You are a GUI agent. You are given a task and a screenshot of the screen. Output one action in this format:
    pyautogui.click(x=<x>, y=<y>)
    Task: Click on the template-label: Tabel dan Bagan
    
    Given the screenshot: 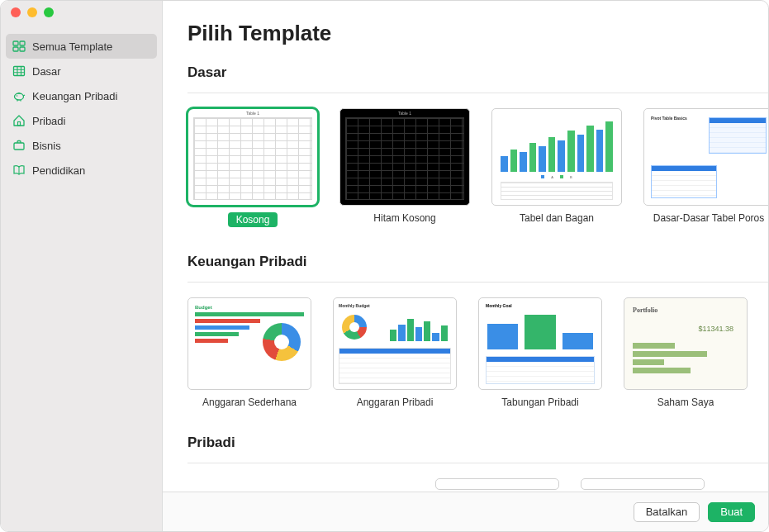 What is the action you would take?
    pyautogui.click(x=557, y=218)
    